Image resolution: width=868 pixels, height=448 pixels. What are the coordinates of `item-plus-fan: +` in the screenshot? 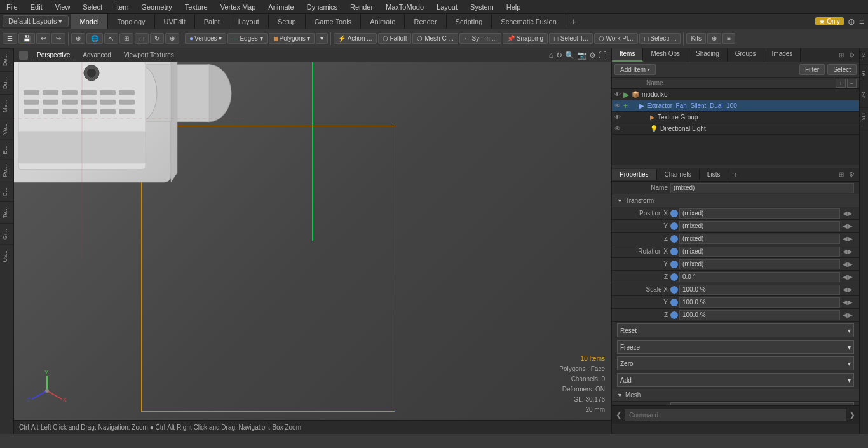 It's located at (625, 106).